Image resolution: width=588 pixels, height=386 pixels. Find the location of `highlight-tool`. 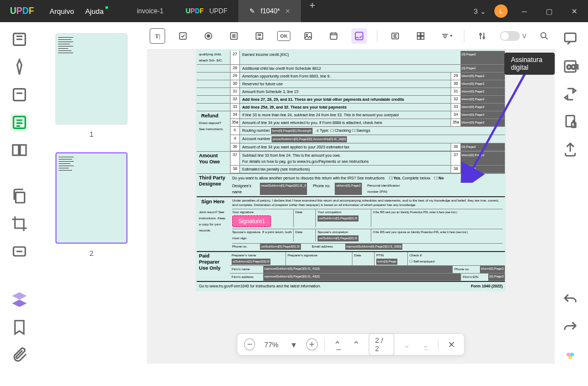

highlight-tool is located at coordinates (19, 67).